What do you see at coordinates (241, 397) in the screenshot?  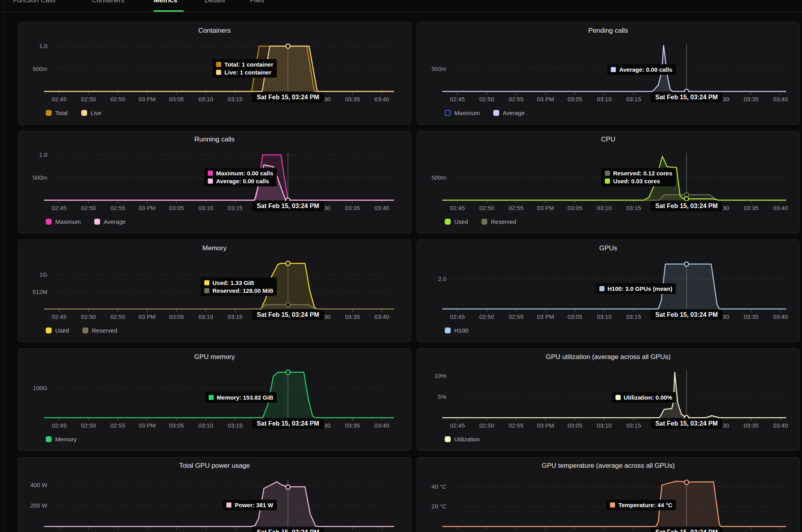 I see `chart-tooltip: Memory: 153.82 GiB` at bounding box center [241, 397].